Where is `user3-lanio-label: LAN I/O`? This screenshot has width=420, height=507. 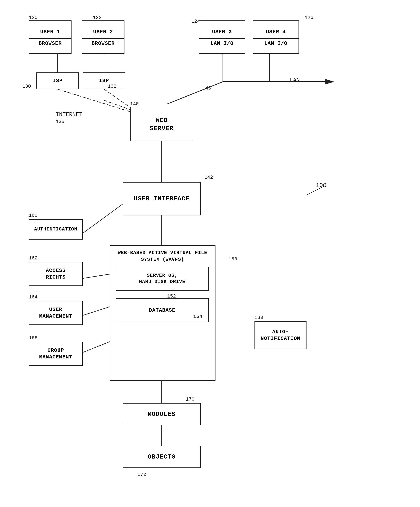 user3-lanio-label: LAN I/O is located at coordinates (222, 43).